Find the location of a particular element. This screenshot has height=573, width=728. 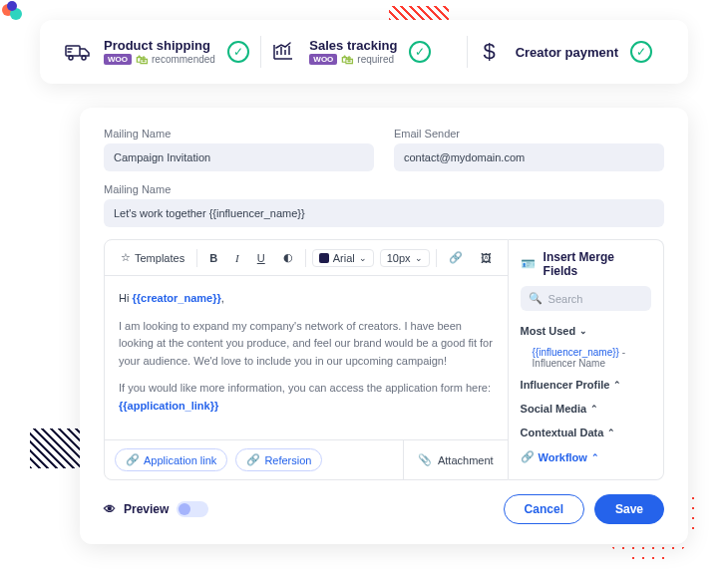

cancel-button: Cancel is located at coordinates (545, 509).